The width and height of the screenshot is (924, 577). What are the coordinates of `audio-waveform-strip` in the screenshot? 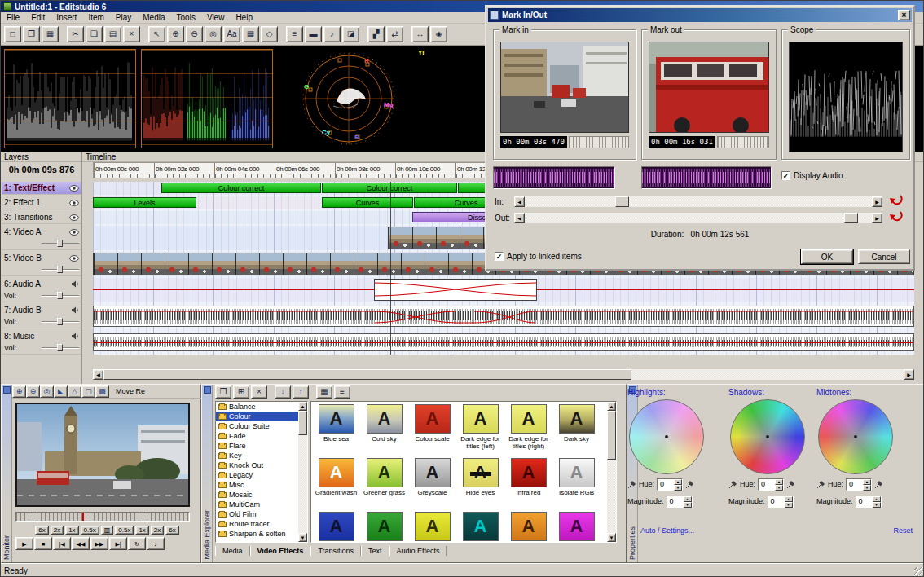 It's located at (504, 316).